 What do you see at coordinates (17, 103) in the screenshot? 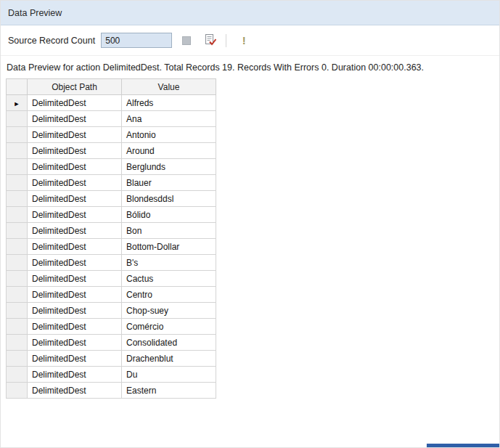
I see `row-selector: ►` at bounding box center [17, 103].